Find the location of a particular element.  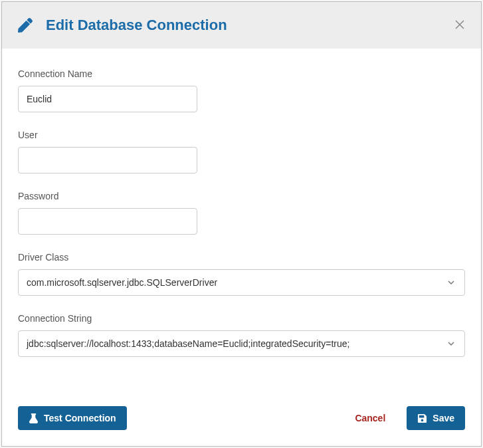

close-icon is located at coordinates (460, 25).